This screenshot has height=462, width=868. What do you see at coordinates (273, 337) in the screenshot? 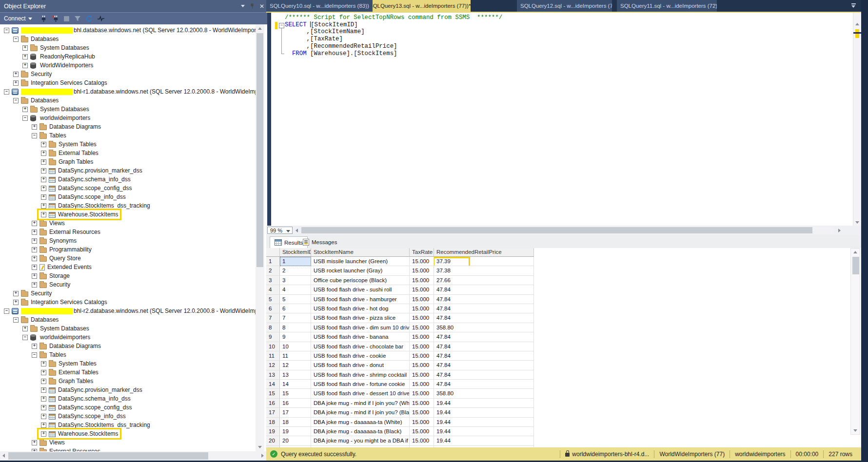
I see `row-number-cell: 9` at bounding box center [273, 337].